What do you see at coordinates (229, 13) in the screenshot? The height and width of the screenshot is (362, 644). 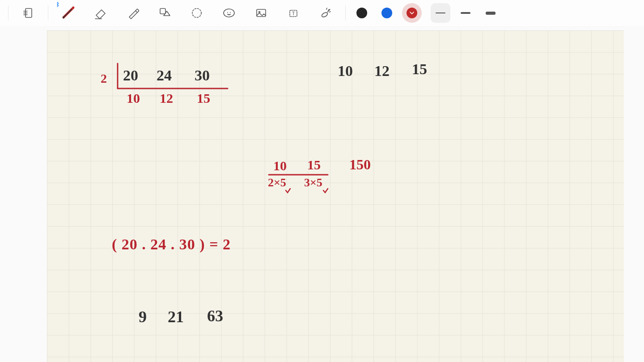 I see `sticker-icon` at bounding box center [229, 13].